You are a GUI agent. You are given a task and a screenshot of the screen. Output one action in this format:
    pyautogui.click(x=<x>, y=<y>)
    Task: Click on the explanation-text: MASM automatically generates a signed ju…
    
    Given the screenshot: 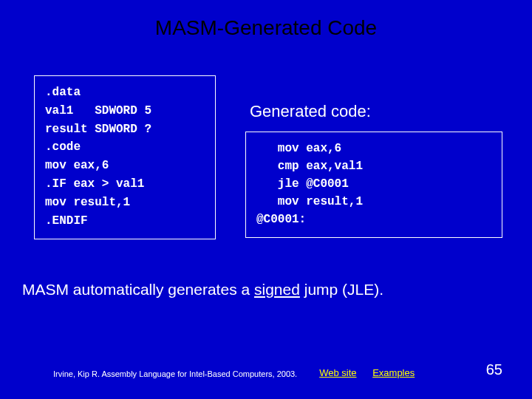 What is the action you would take?
    pyautogui.click(x=266, y=290)
    